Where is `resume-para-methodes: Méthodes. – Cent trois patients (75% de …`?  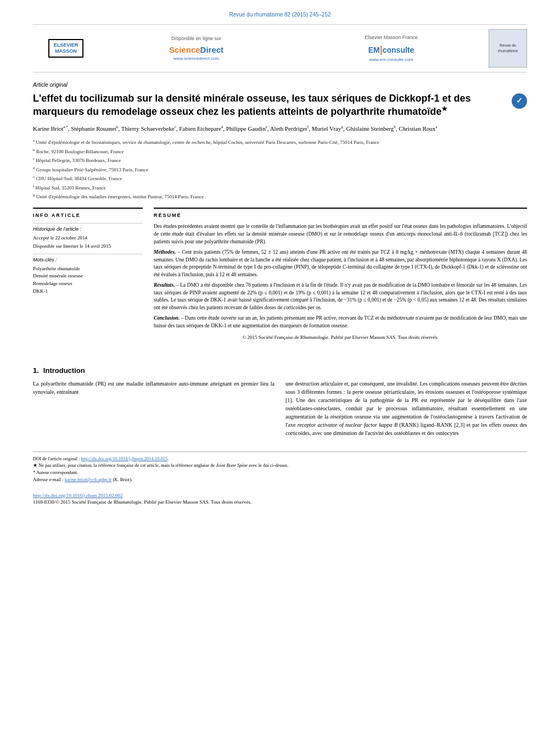
resume-para-methodes: Méthodes. – Cent trois patients (75% de … is located at coordinates (340, 264).